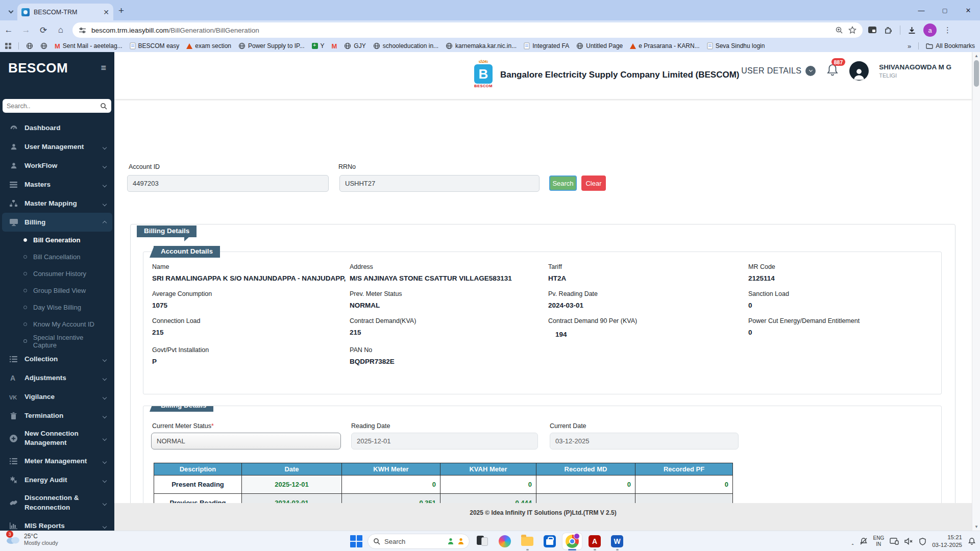 Image resolution: width=980 pixels, height=551 pixels. Describe the element at coordinates (864, 541) in the screenshot. I see `bell-off-icon` at that location.